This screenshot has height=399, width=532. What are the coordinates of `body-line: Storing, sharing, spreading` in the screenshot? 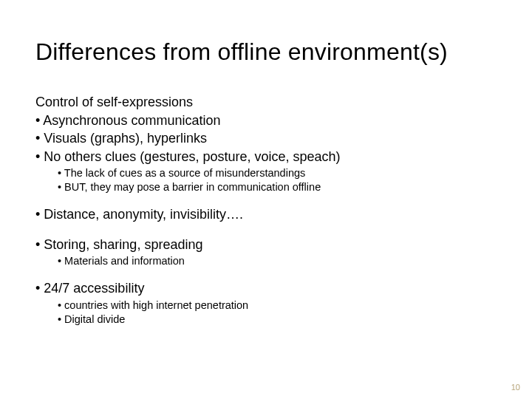 It's located at (266, 245).